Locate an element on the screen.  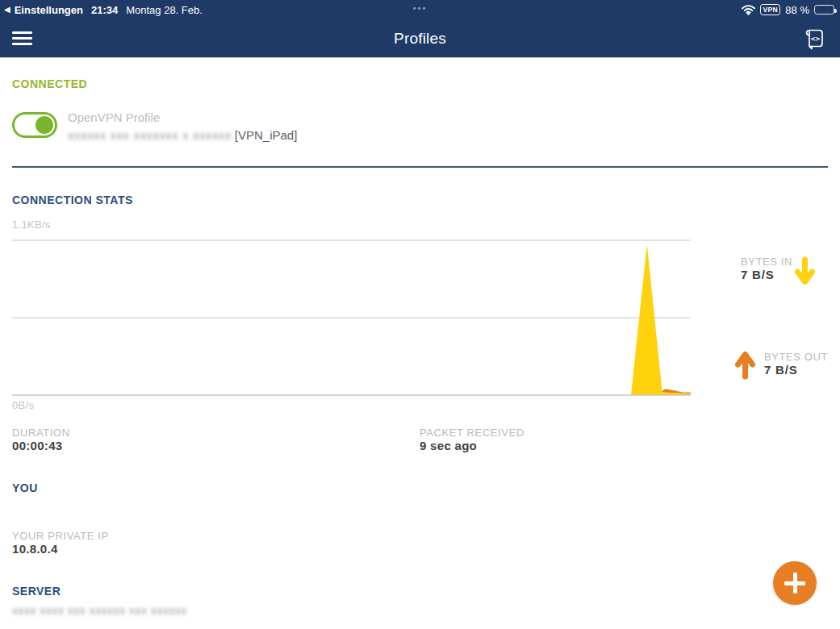
bytes-out-stat: BYTES OUT 7 B/S is located at coordinates (796, 364).